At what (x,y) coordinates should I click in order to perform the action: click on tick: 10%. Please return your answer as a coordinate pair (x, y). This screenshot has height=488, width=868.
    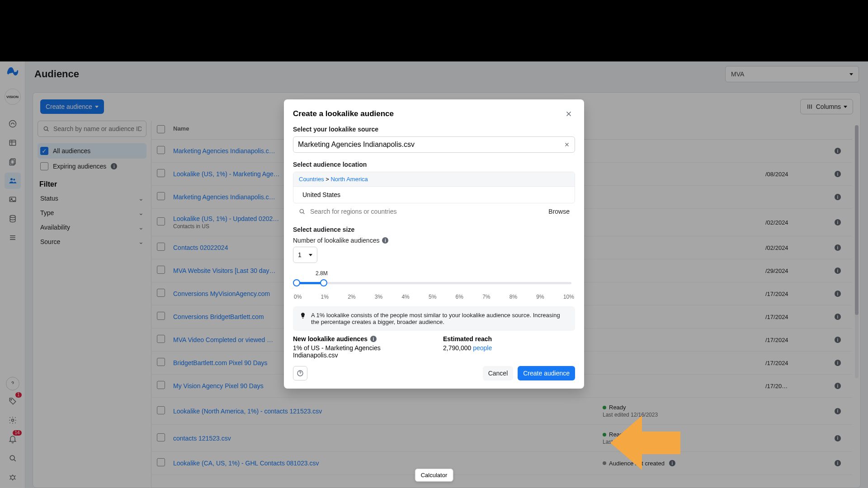
    Looking at the image, I should click on (569, 297).